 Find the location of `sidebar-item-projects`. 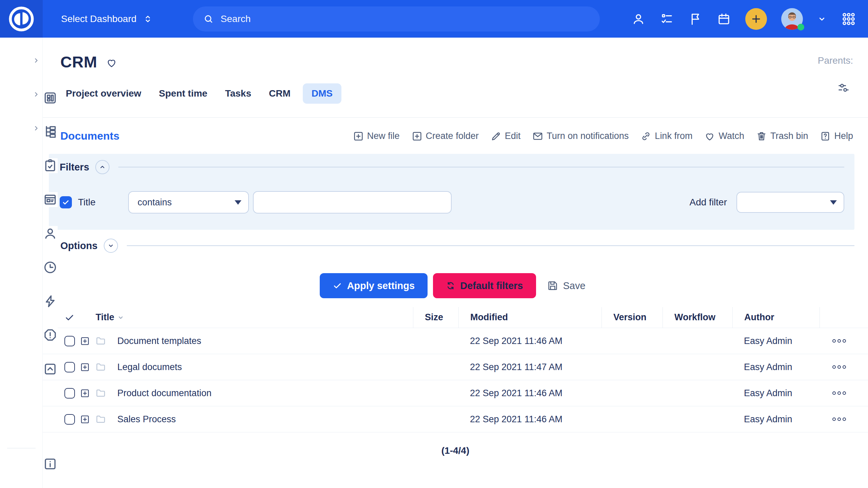

sidebar-item-projects is located at coordinates (21, 94).